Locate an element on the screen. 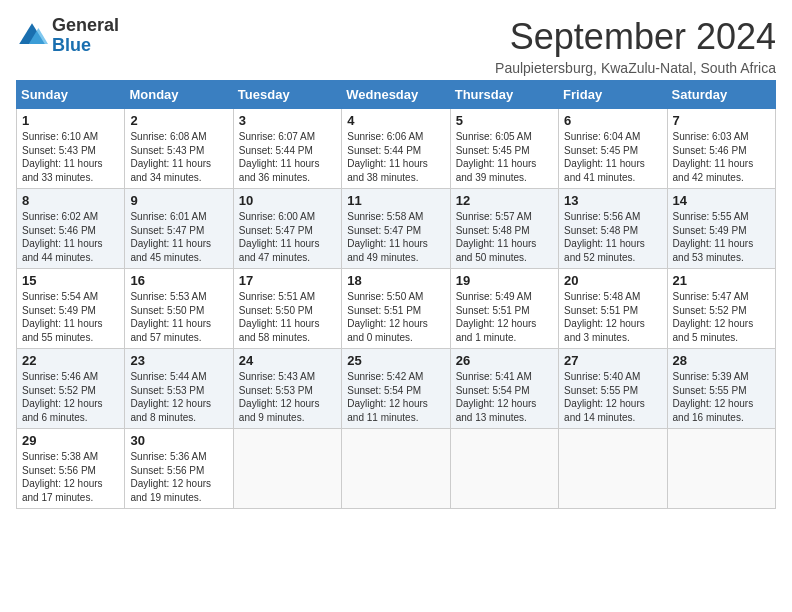 This screenshot has height=612, width=792. day-detail: Sunrise: 5:41 AMSunset: 5:54 PMDaylight:… is located at coordinates (504, 397).